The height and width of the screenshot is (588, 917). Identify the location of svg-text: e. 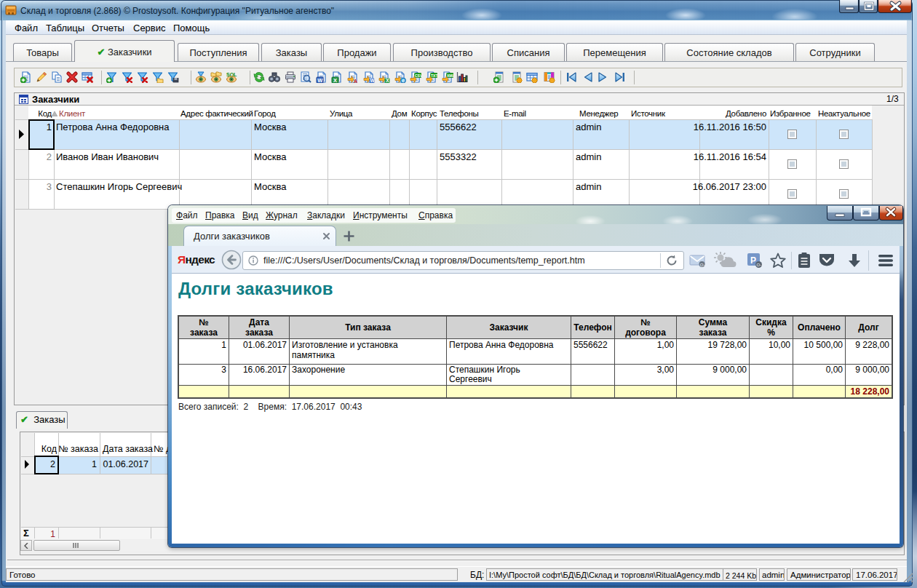
(403, 80).